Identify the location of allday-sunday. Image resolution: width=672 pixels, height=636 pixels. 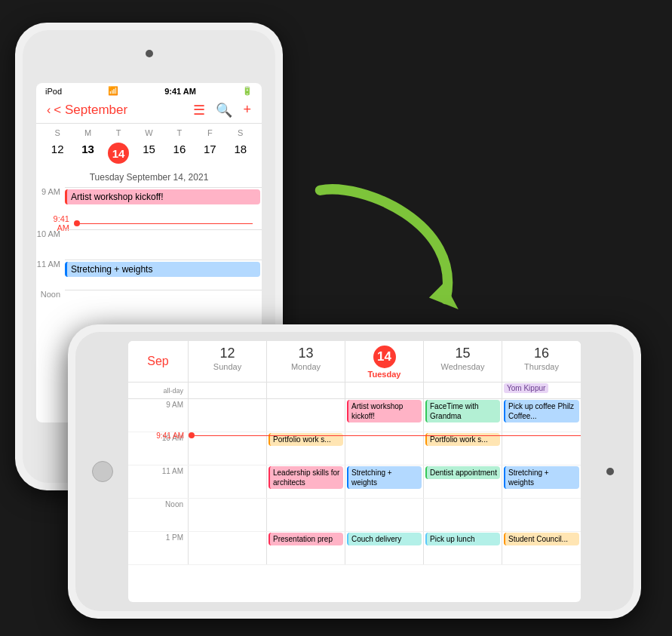
(228, 391).